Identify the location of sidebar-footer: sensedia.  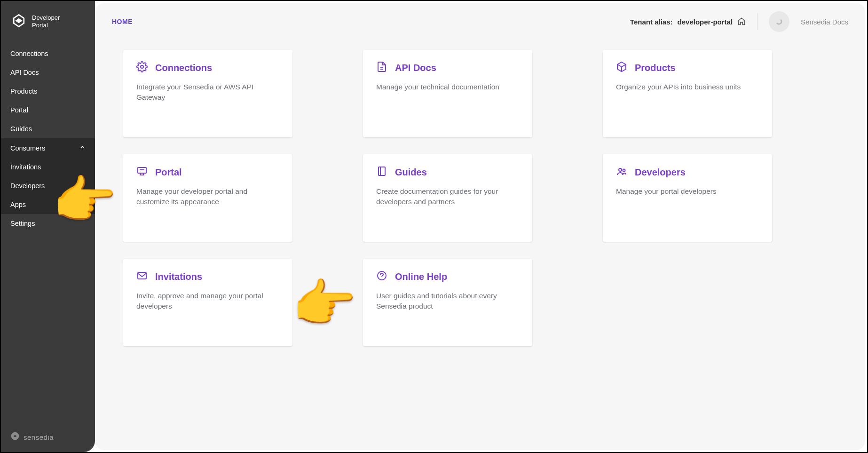
(48, 437).